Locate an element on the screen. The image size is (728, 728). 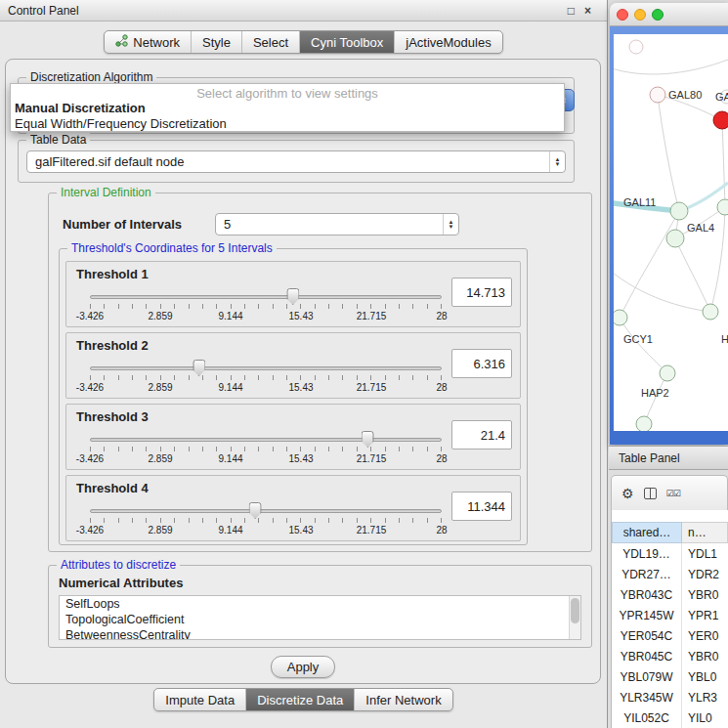
discretization-algorithm-group-label: Discretization Algorithm is located at coordinates (92, 77).